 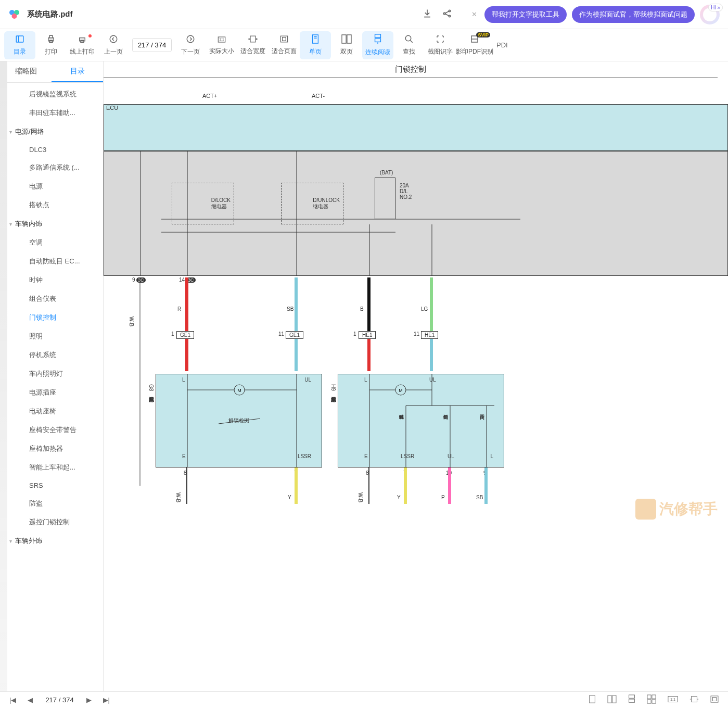 What do you see at coordinates (475, 45) in the screenshot?
I see `tool-scan-pdf: SVIP 影印PDF识别` at bounding box center [475, 45].